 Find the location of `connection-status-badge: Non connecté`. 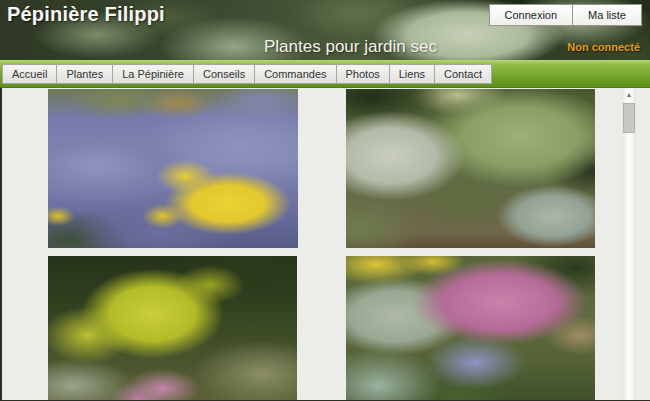

connection-status-badge: Non connecté is located at coordinates (604, 47).